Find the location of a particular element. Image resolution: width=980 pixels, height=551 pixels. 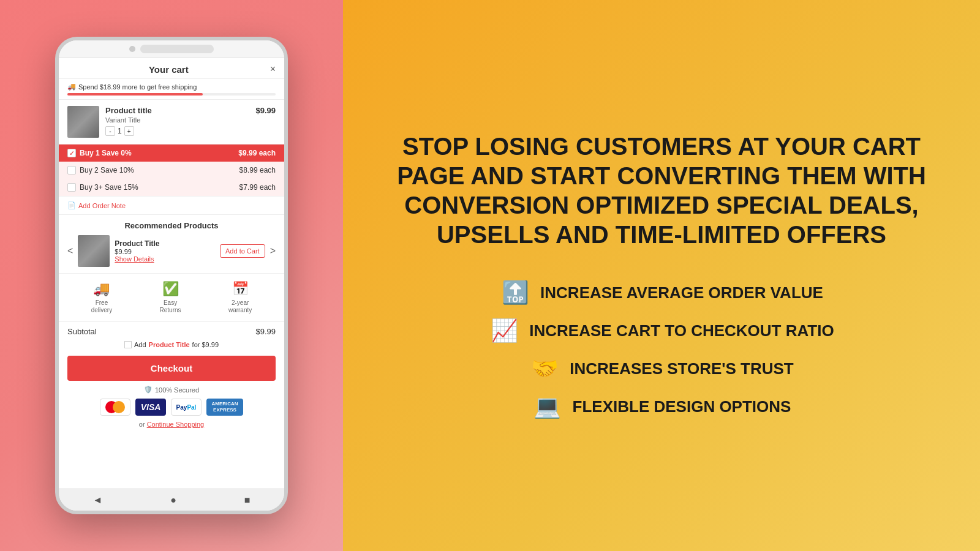

benefit-item-4: 💻 FLEXIBLE DESIGN OPTIONS is located at coordinates (662, 407).